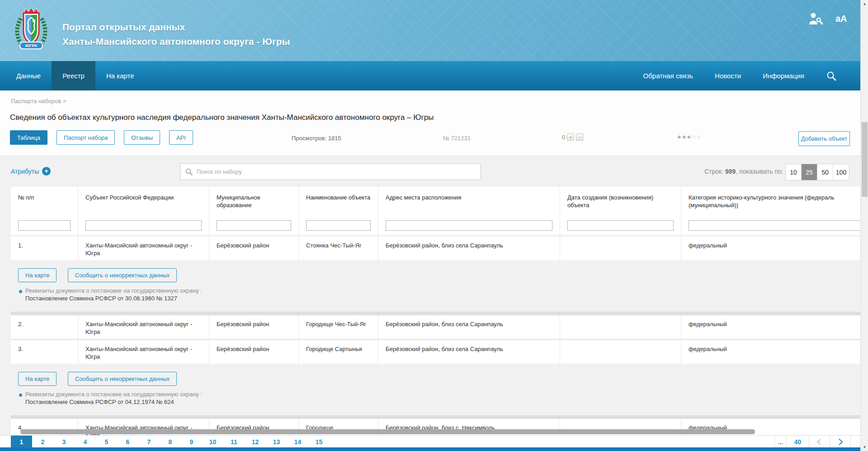 This screenshot has width=868, height=451. Describe the element at coordinates (234, 442) in the screenshot. I see `page-number-11: 11` at that location.